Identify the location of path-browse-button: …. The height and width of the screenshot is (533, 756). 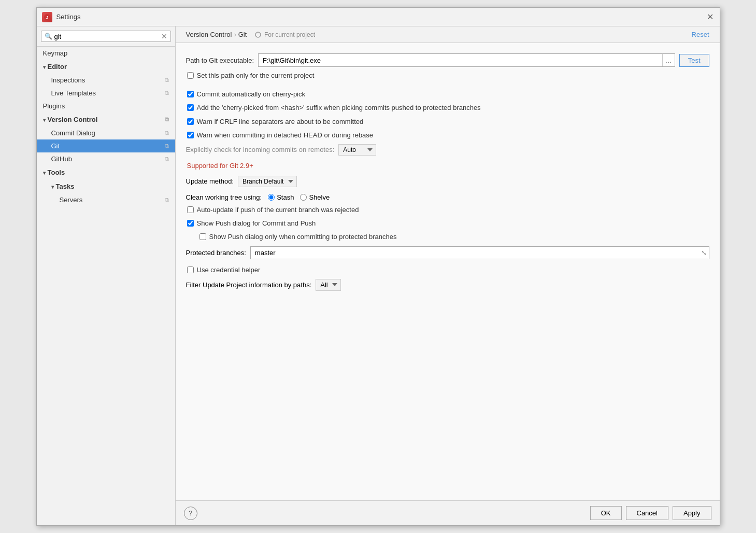
(668, 60).